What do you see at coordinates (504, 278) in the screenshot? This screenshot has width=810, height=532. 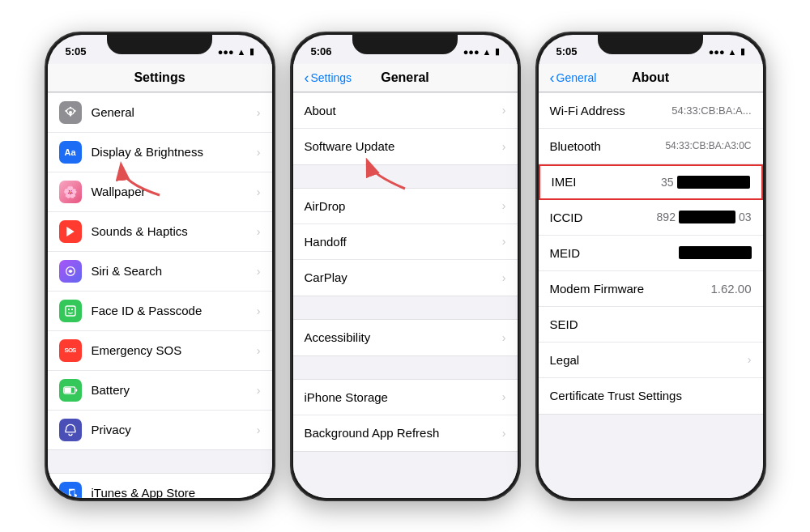 I see `carplay-chevron: ›` at bounding box center [504, 278].